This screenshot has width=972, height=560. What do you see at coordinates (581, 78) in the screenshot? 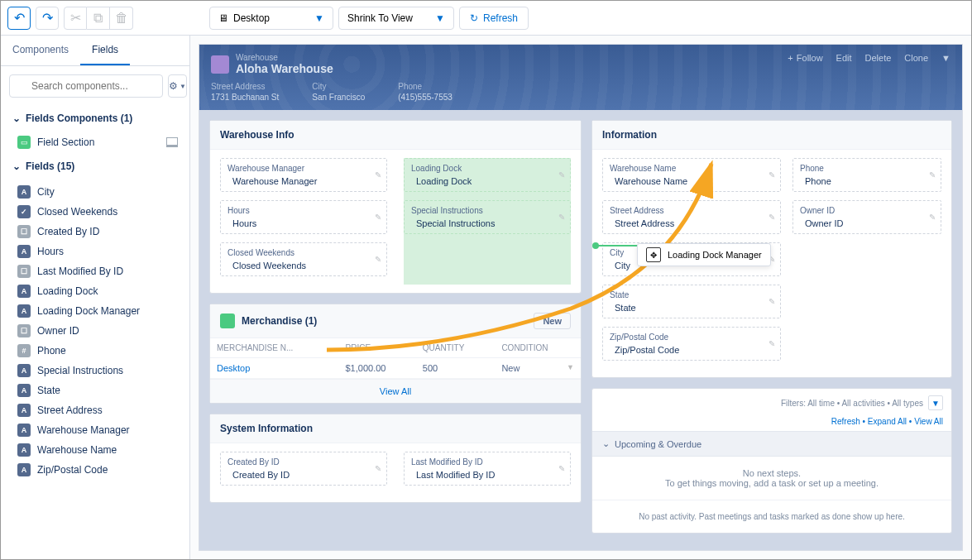
I see `record-header: Warehouse Aloha Warehouse +Follow Edit D…` at bounding box center [581, 78].